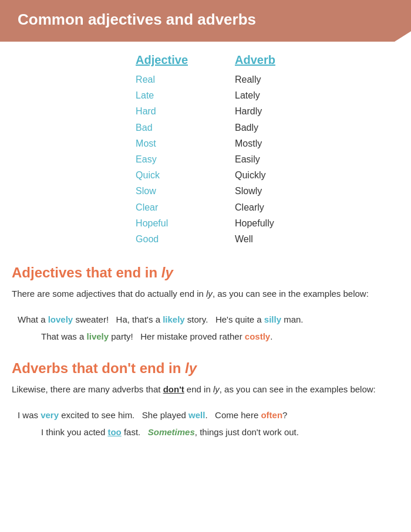 Image resolution: width=411 pixels, height=532 pixels. Describe the element at coordinates (162, 150) in the screenshot. I see `adjective-column: Adjective Real Late Hard Bad Most Easy Q…` at that location.